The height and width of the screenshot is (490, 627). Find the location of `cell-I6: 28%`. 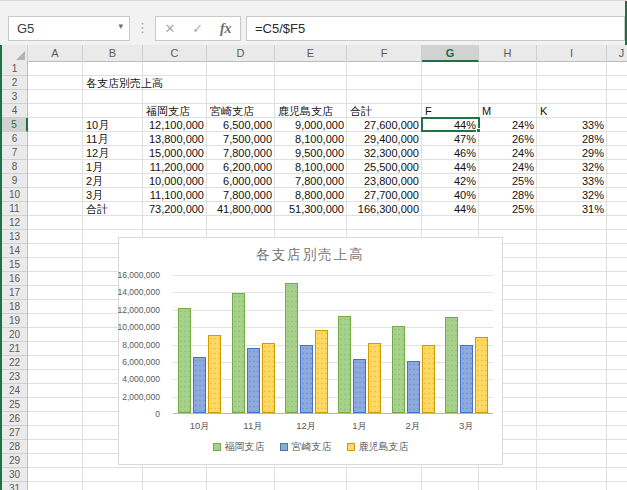

cell-I6: 28% is located at coordinates (572, 139).